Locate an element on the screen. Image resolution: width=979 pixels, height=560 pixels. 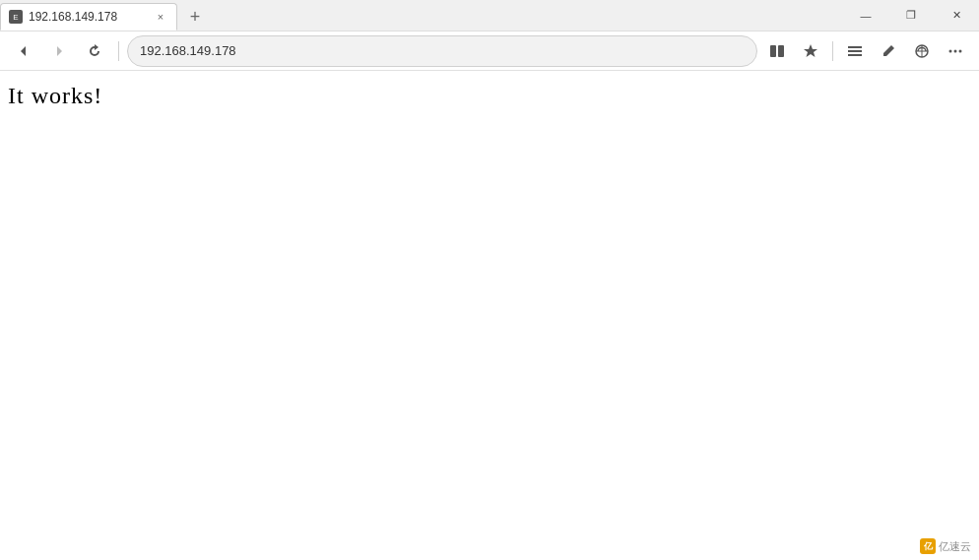
maximize-button: ❐ is located at coordinates (911, 16).